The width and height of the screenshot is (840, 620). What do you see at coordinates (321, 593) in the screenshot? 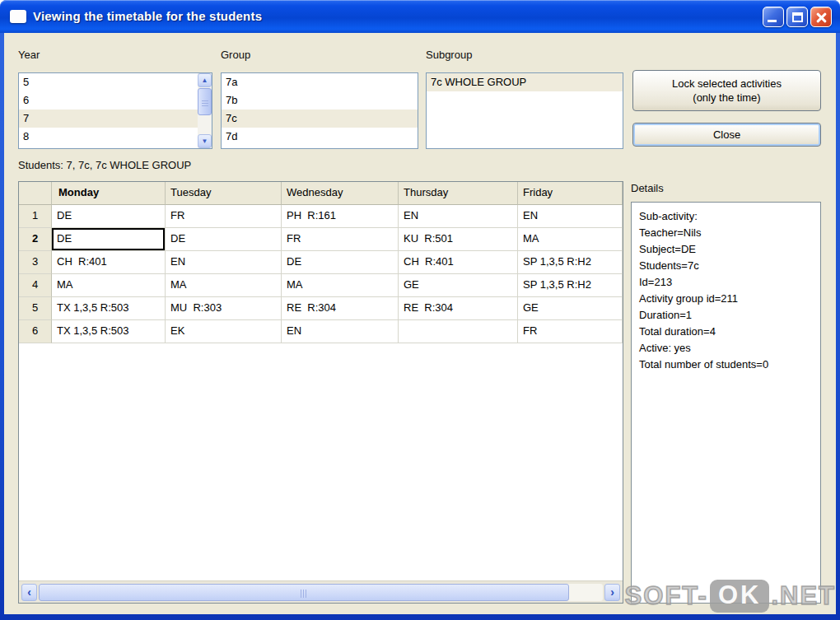
I see `scrollbar-track` at bounding box center [321, 593].